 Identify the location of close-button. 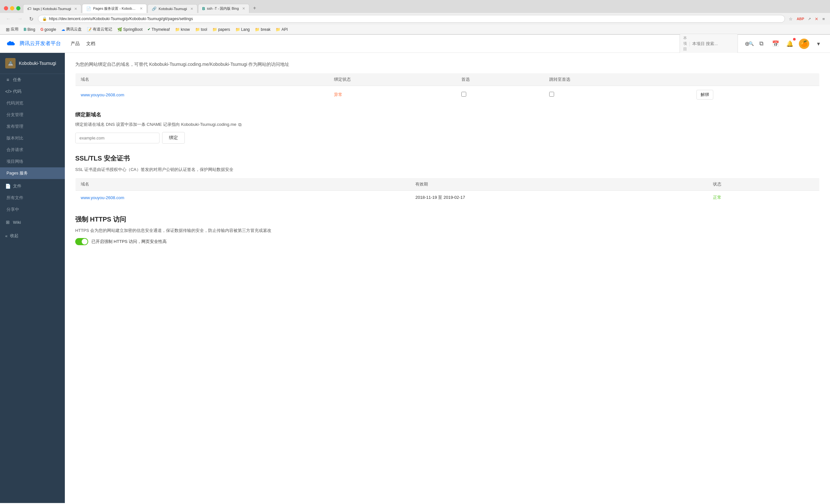
(6, 8).